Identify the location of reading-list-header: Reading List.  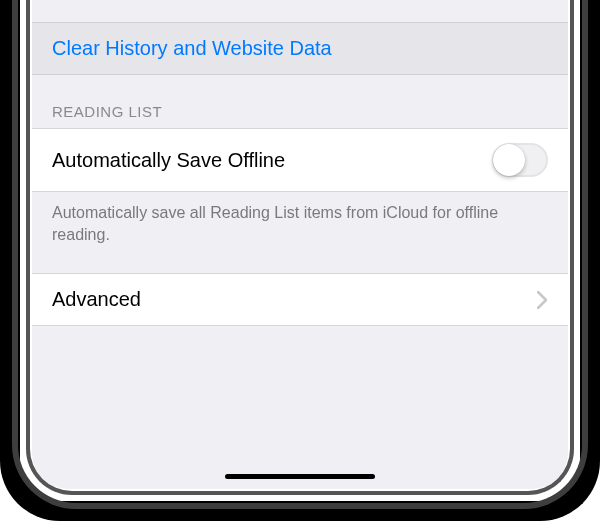
(300, 102).